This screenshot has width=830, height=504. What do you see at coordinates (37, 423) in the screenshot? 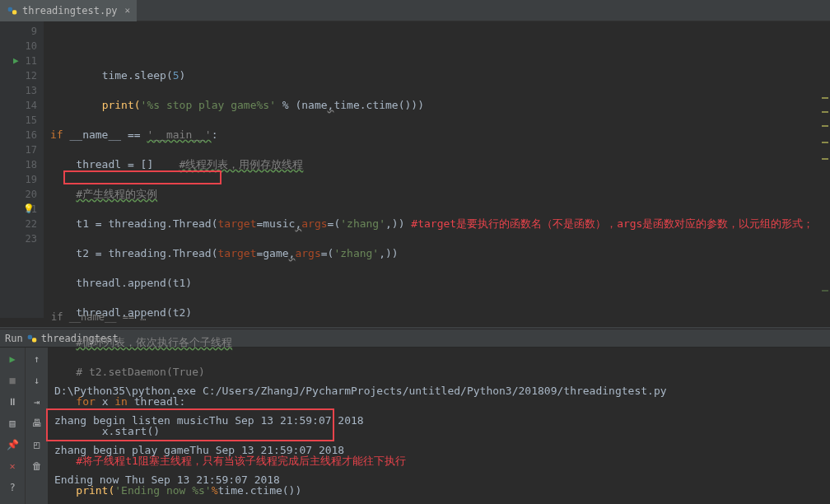
I see `print-icon: 🖶` at bounding box center [37, 423].